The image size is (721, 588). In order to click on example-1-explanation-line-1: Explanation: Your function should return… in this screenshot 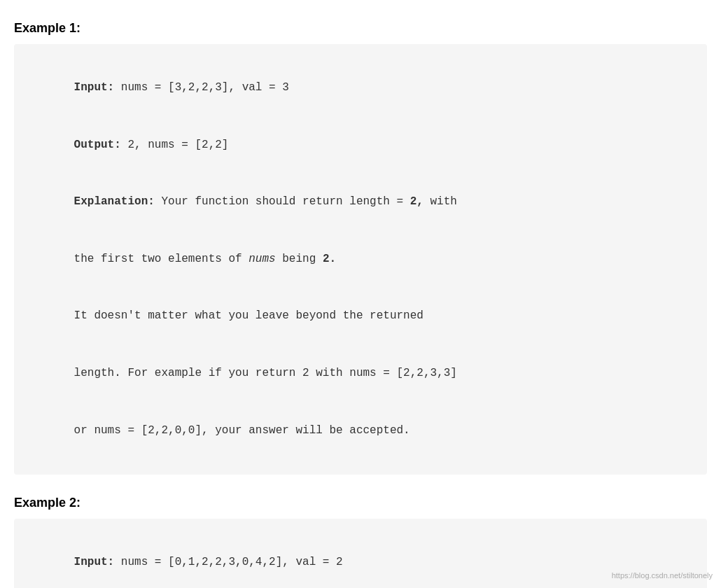, I will do `click(360, 202)`.